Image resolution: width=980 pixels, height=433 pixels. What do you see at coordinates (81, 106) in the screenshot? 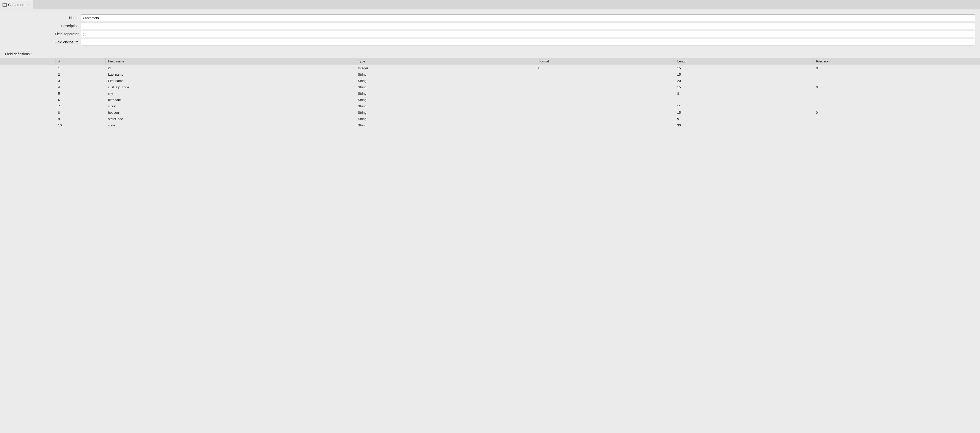
I see `cell-num: 7` at bounding box center [81, 106].